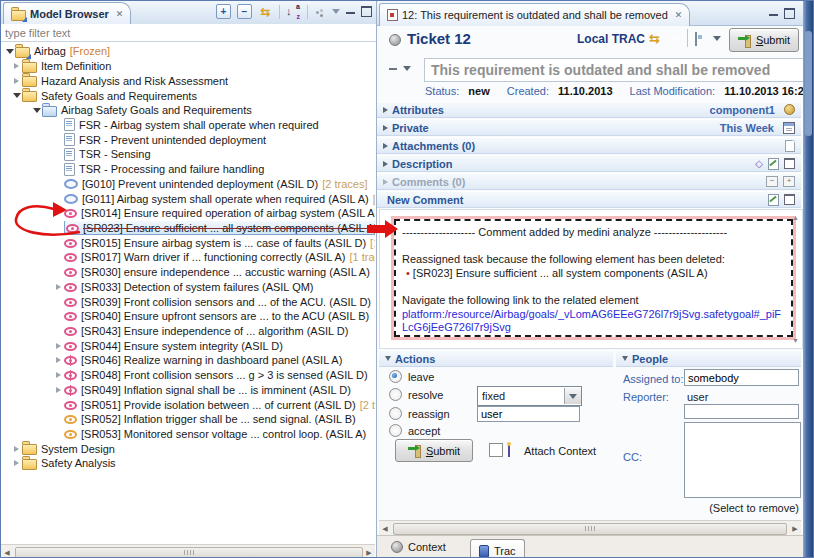 The height and width of the screenshot is (558, 814). Describe the element at coordinates (589, 182) in the screenshot. I see `section-comments-0: Comments (0)−+` at that location.